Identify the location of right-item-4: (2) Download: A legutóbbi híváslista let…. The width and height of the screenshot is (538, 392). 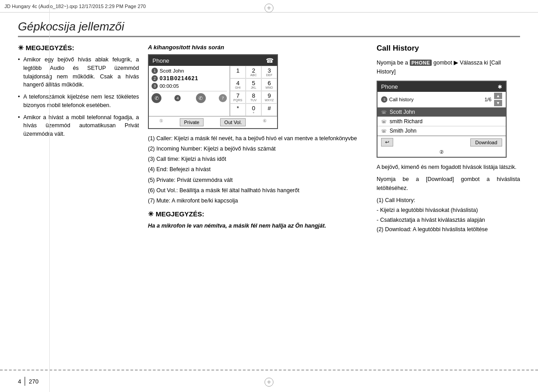
(448, 229).